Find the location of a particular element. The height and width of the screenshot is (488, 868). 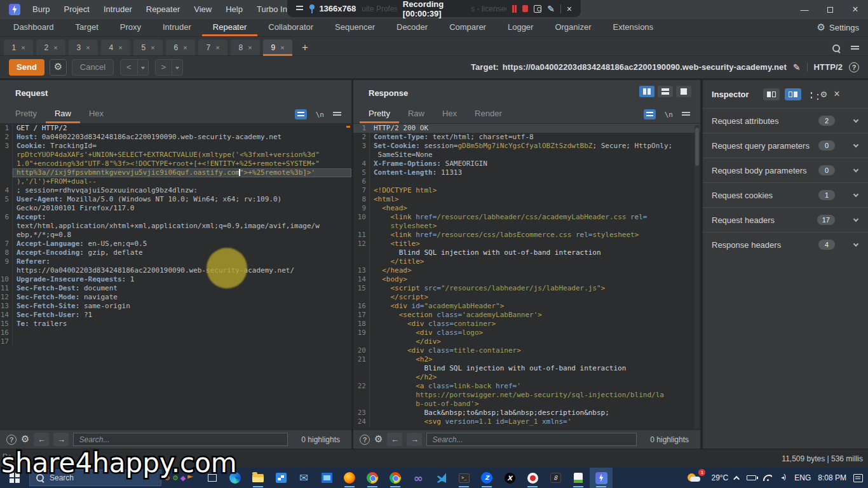

repeater-tab-3: 3× is located at coordinates (83, 47).